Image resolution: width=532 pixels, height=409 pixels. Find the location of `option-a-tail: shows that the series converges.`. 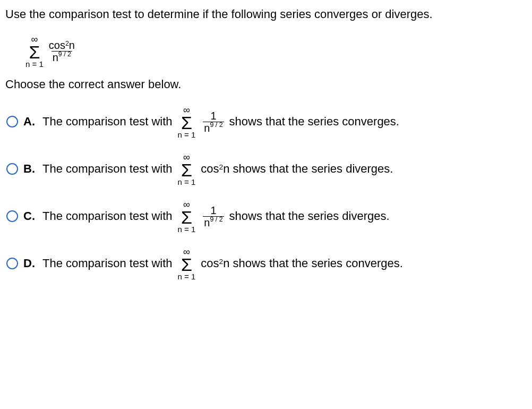

option-a-tail: shows that the series converges. is located at coordinates (314, 122).